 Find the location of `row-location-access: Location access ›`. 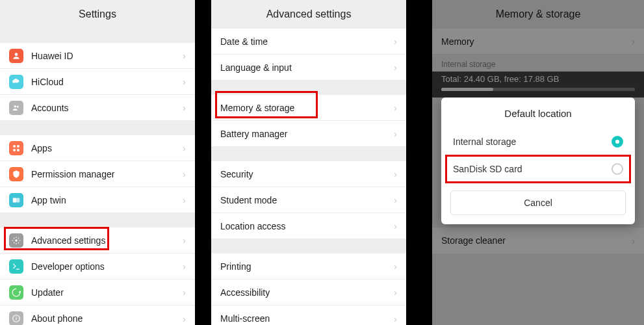

row-location-access: Location access › is located at coordinates (309, 226).